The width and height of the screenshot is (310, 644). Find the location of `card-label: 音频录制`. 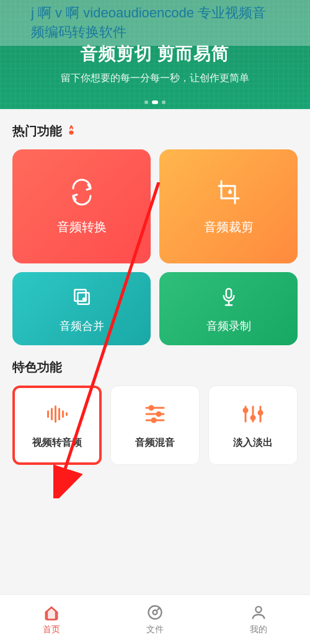

card-label: 音频录制 is located at coordinates (229, 326).